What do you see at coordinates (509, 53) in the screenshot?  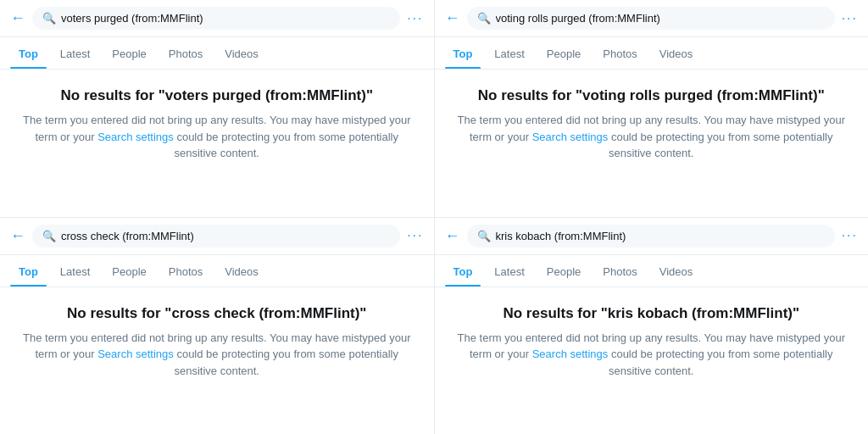 I see `tab-latest-top-right: Latest` at bounding box center [509, 53].